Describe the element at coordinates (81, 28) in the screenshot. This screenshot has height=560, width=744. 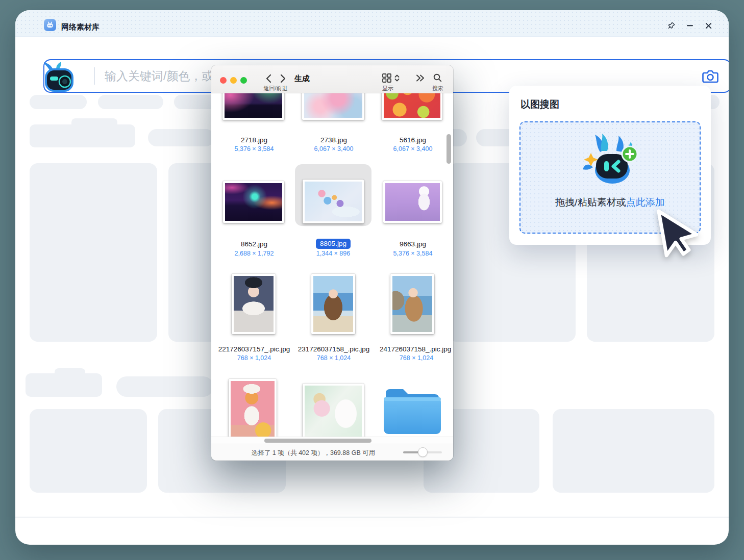
I see `app-title: 网络素材库` at that location.